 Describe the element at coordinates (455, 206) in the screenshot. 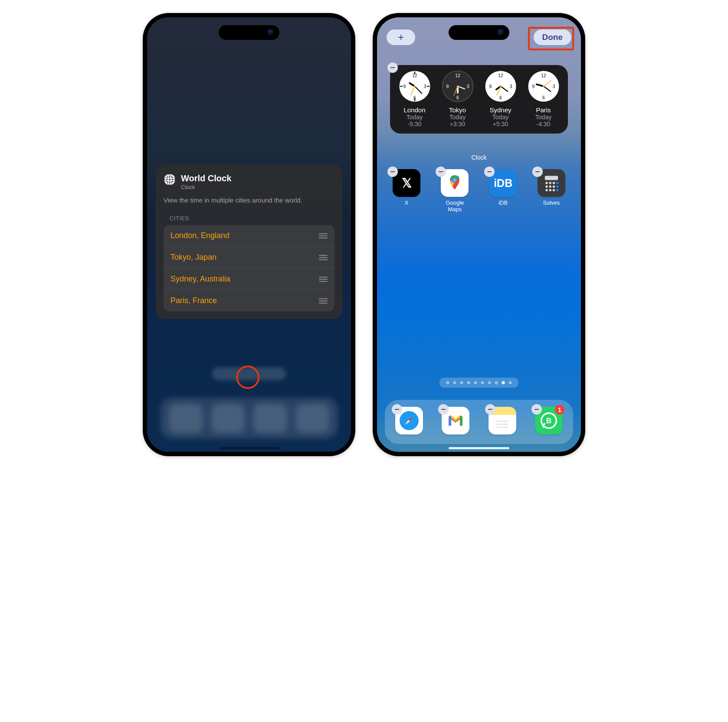

I see `app-label: Google Maps` at that location.